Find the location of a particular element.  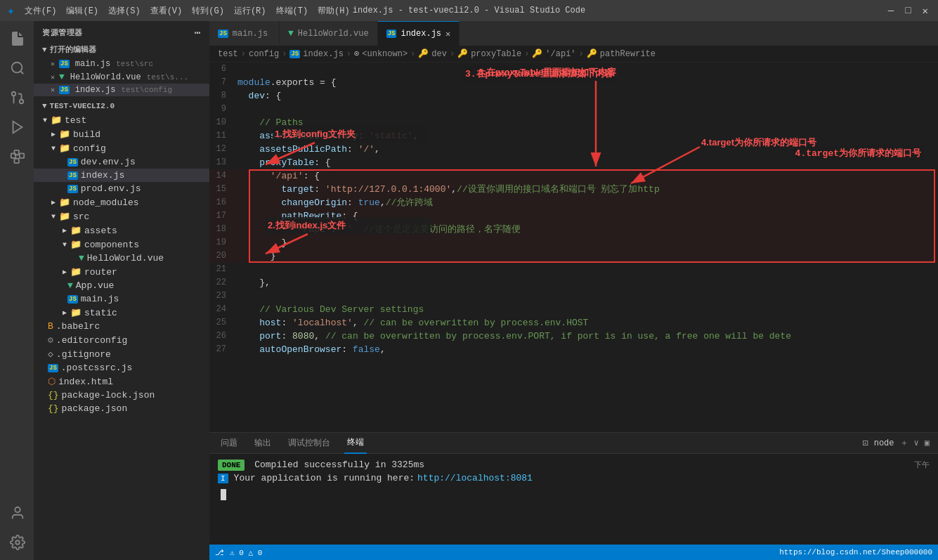

breadcrumb-dev: dev is located at coordinates (439, 54).